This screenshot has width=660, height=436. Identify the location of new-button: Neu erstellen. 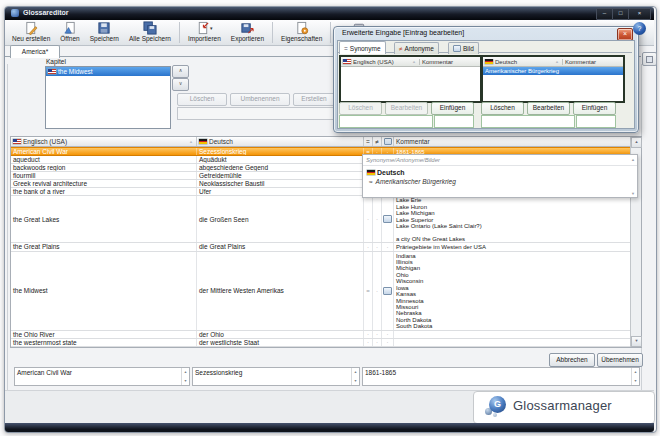
(31, 32).